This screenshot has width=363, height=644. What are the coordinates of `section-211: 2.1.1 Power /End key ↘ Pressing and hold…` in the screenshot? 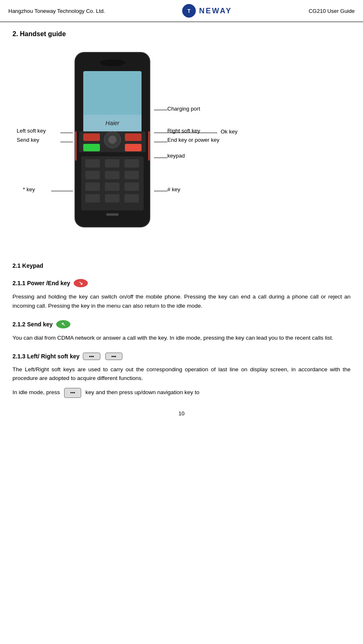 It's located at (182, 294).